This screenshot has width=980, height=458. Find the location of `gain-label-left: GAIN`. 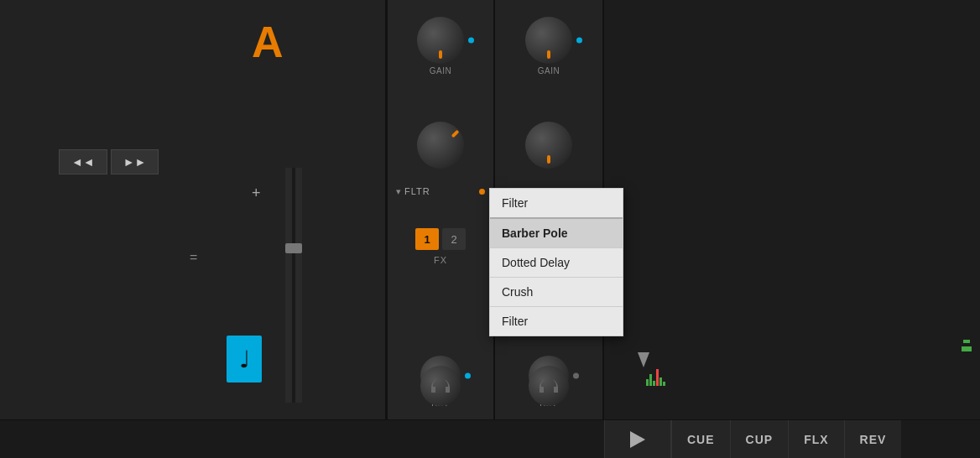

gain-label-left: GAIN is located at coordinates (440, 70).